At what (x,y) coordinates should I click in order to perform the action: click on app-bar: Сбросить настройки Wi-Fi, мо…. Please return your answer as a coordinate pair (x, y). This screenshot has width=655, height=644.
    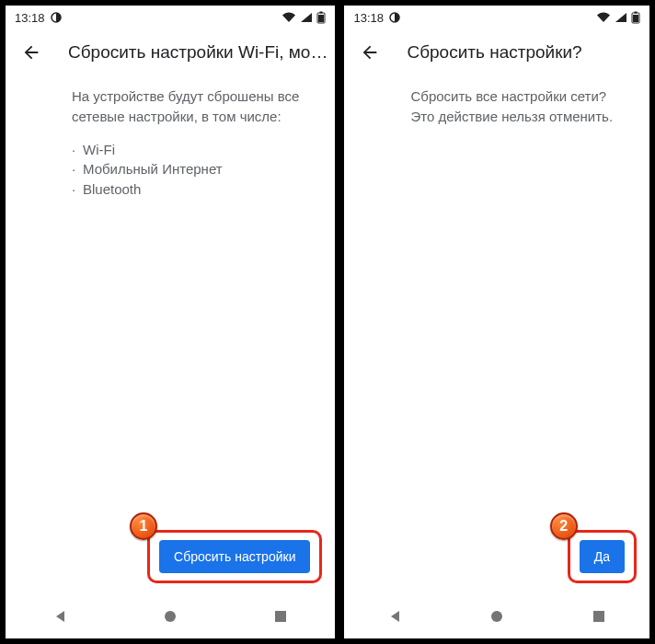
    Looking at the image, I should click on (170, 52).